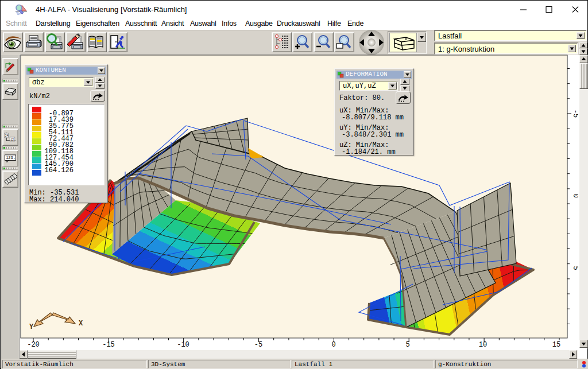 The width and height of the screenshot is (588, 369). I want to click on svg-text: Y, so click(32, 327).